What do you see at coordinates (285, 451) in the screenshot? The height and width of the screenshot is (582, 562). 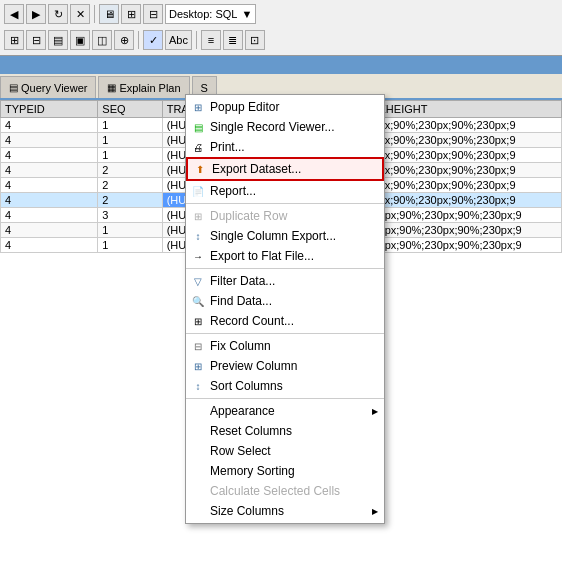 I see `menu-item-row-select: Row Select` at bounding box center [285, 451].